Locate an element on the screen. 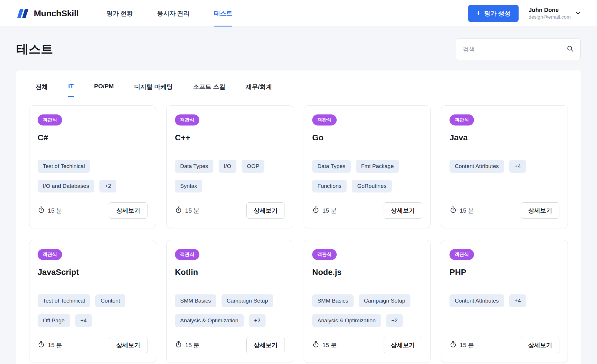 The image size is (597, 364). category-tabs: 전체 IT PO/PM 디지털 마케팅 소프트 스킬 재무/회계 is located at coordinates (298, 84).